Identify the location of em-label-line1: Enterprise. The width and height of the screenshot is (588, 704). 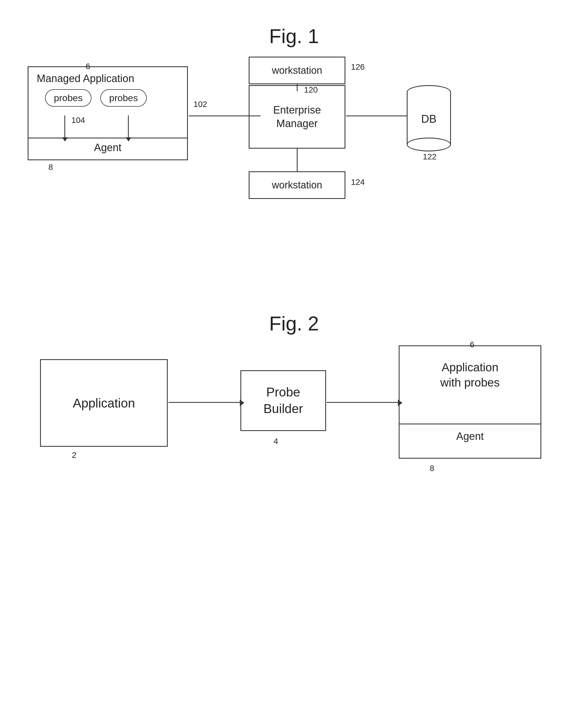
(297, 110).